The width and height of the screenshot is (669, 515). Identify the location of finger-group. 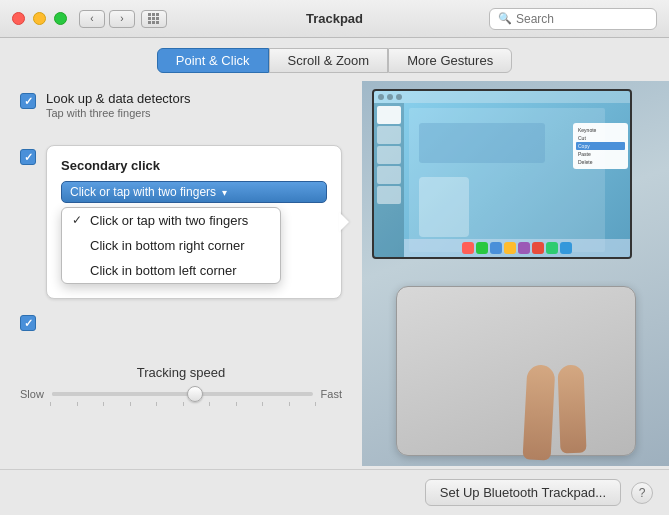
(555, 412).